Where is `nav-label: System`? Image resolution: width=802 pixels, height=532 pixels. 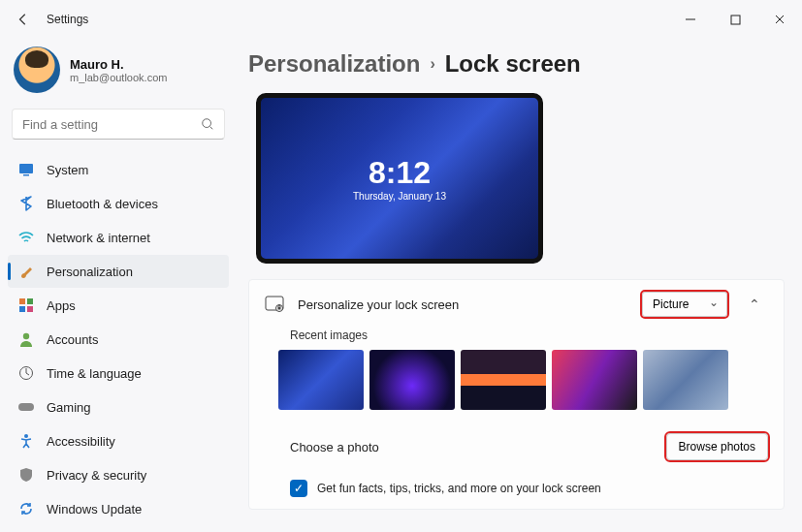 nav-label: System is located at coordinates (68, 171).